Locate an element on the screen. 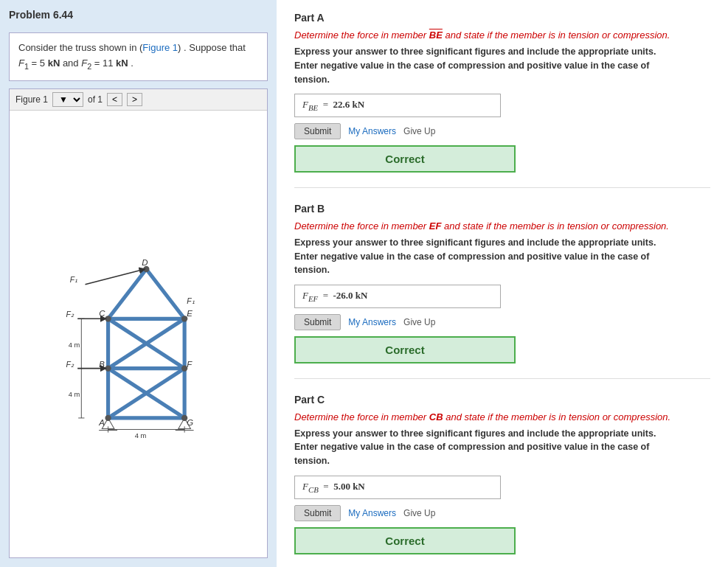  truss-figure: D C E B F A G F₁ F₁ F₂ F₂ is located at coordinates (139, 334).